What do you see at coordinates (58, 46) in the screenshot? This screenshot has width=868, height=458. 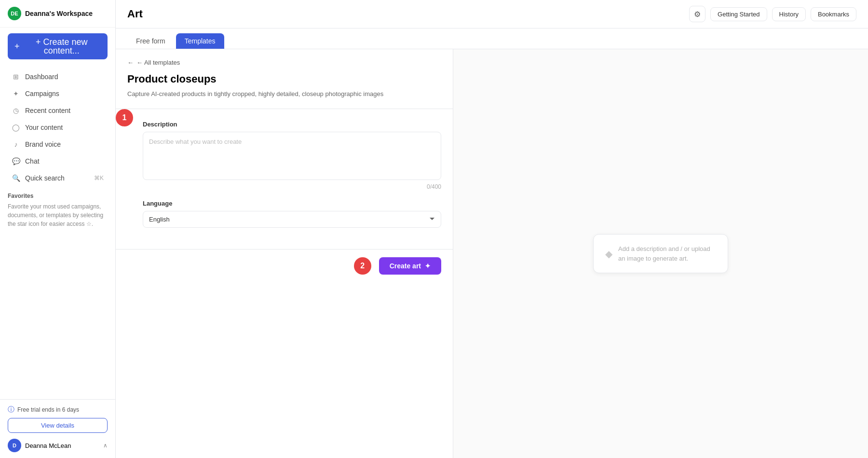 I see `create-new-content-button: + + Create new content...` at bounding box center [58, 46].